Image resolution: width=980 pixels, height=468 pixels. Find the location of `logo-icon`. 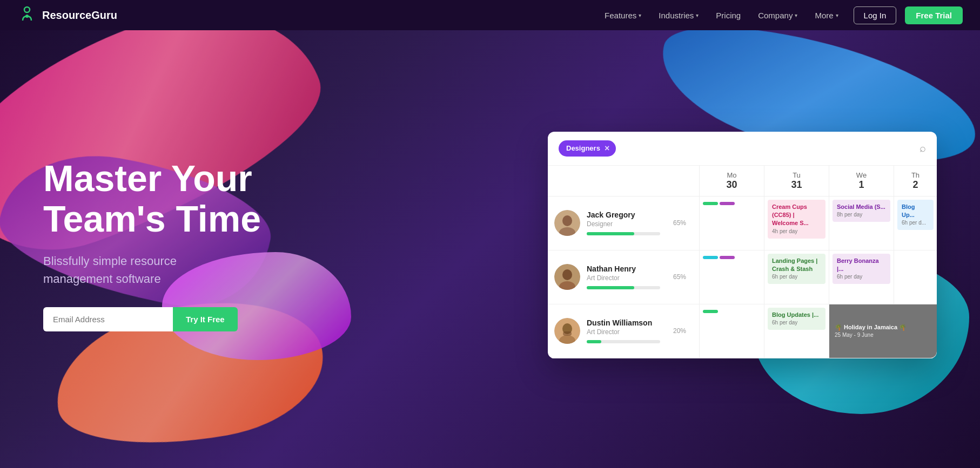

logo-icon is located at coordinates (27, 15).